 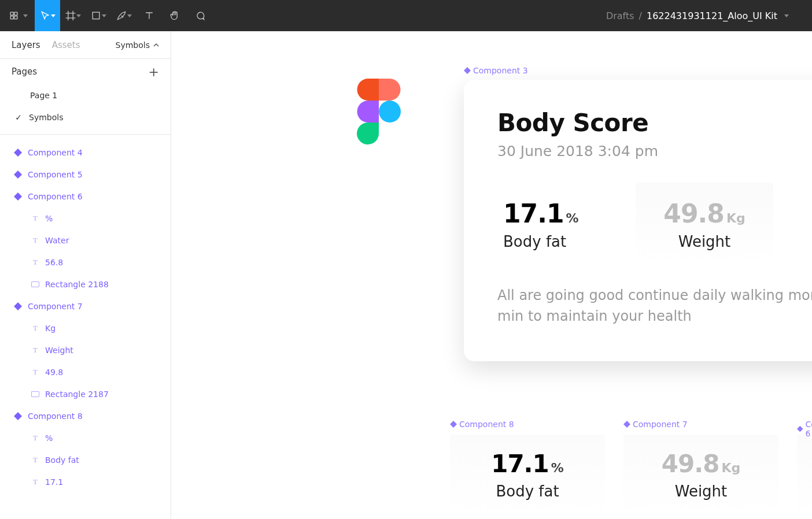 I want to click on tab-layers: Layers, so click(x=26, y=45).